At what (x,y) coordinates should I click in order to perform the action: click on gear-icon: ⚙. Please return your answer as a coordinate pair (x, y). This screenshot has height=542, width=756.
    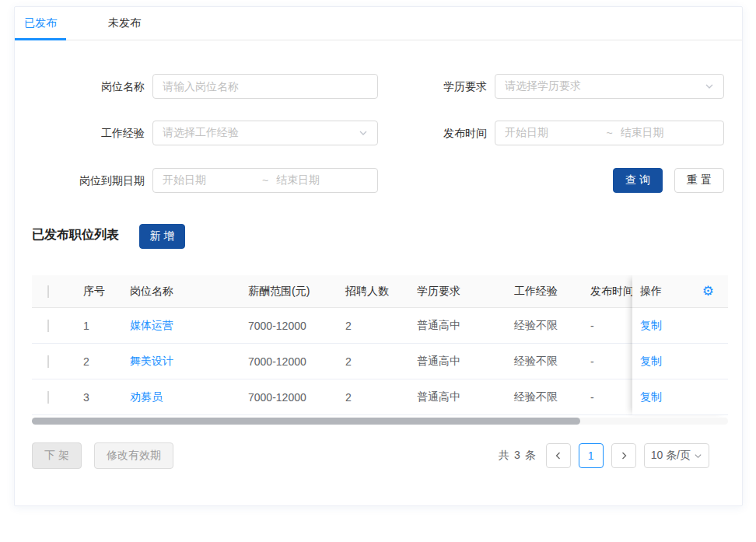
    Looking at the image, I should click on (708, 291).